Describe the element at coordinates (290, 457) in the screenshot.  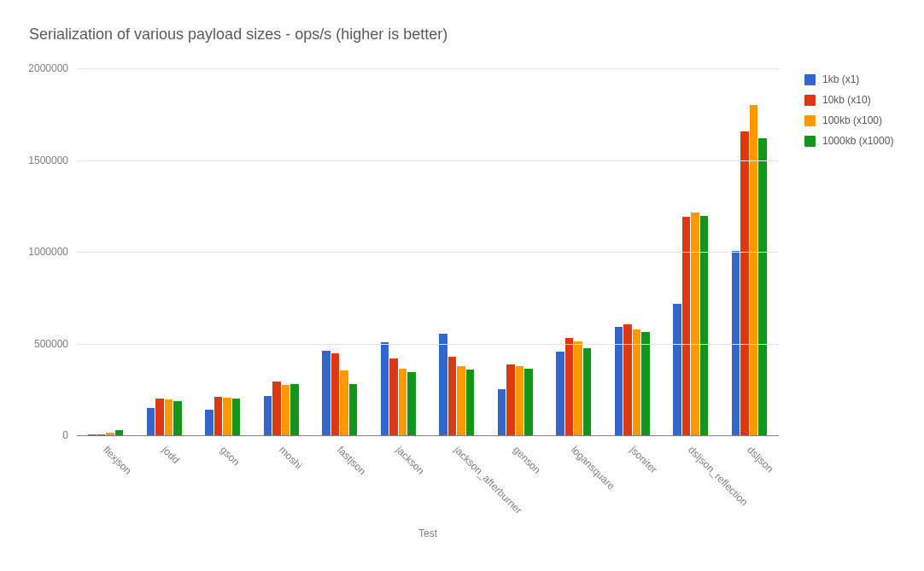
I see `x-tick-label: moshi` at that location.